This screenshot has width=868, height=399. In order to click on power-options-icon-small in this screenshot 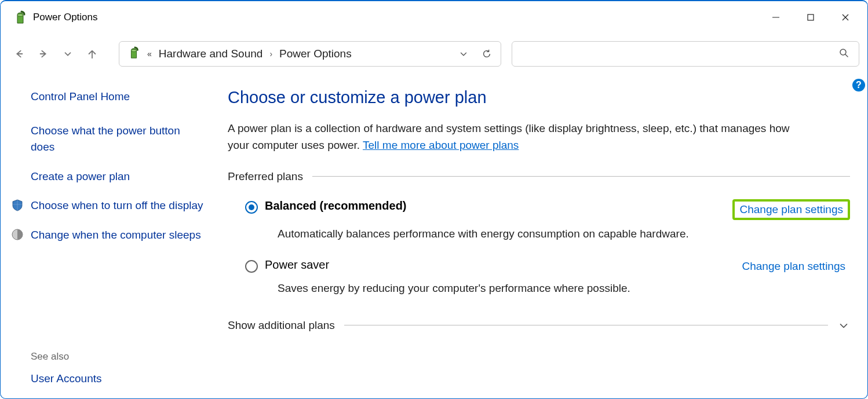, I will do `click(134, 54)`.